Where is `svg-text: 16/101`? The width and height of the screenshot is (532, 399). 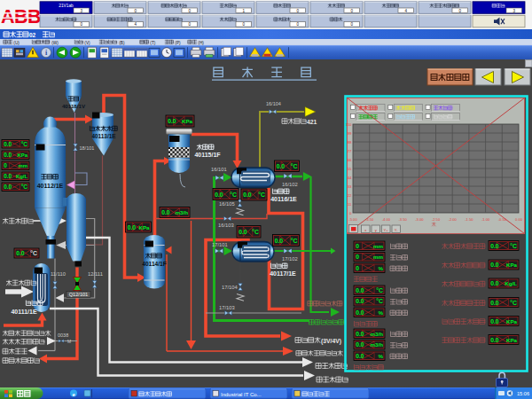
svg-text: 16/101 is located at coordinates (219, 169).